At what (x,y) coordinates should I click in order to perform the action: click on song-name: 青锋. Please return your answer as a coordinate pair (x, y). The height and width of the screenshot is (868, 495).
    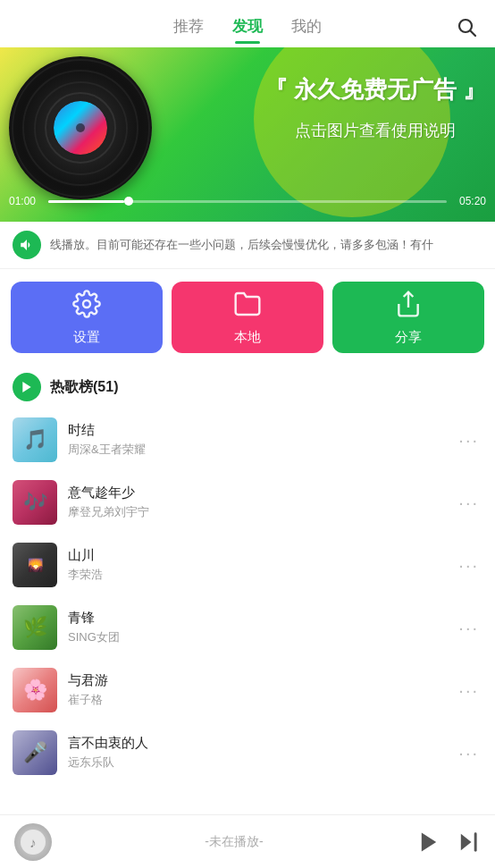
    Looking at the image, I should click on (256, 619).